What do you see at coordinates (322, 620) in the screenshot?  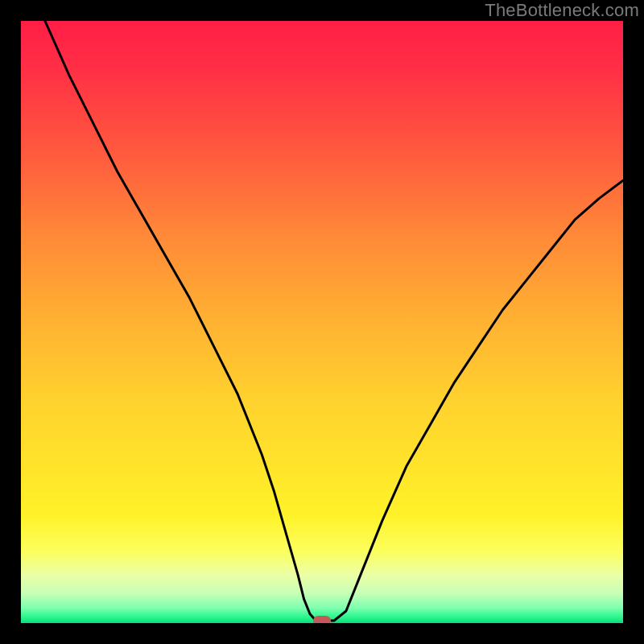 I see `optimal-point-marker` at bounding box center [322, 620].